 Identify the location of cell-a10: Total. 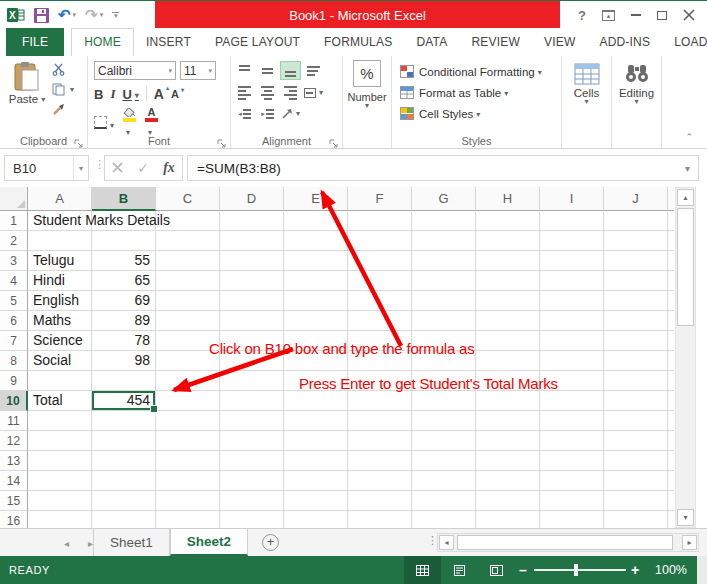
(60, 401).